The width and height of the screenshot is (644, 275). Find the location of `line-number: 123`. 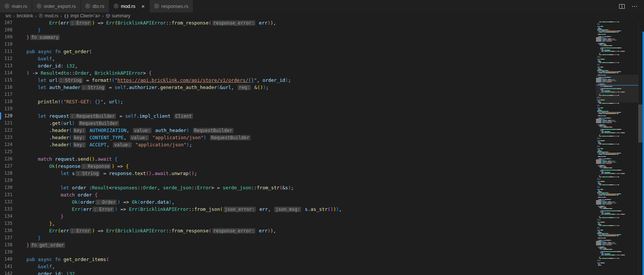

line-number: 123 is located at coordinates (8, 137).